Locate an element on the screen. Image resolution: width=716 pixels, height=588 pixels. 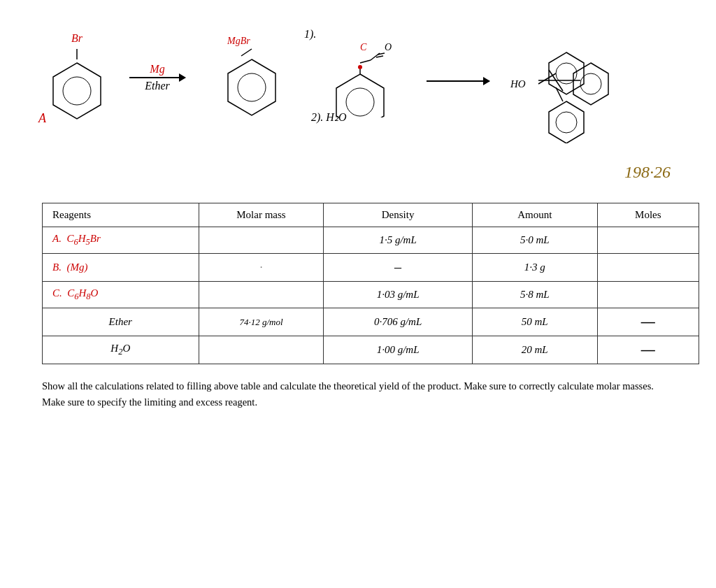
instructions-content: Show all the calculations related to fil… is located at coordinates (348, 394).